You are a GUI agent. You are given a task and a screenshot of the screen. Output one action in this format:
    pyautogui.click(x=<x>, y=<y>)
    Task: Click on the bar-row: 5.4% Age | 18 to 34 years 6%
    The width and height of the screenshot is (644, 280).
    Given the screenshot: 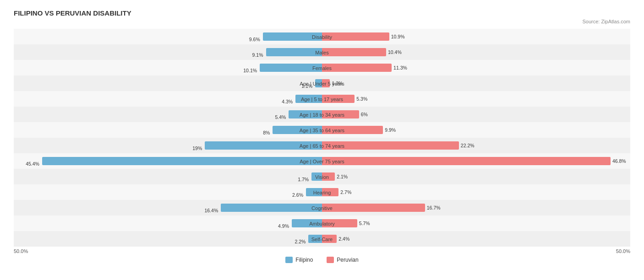 What is the action you would take?
    pyautogui.click(x=322, y=114)
    